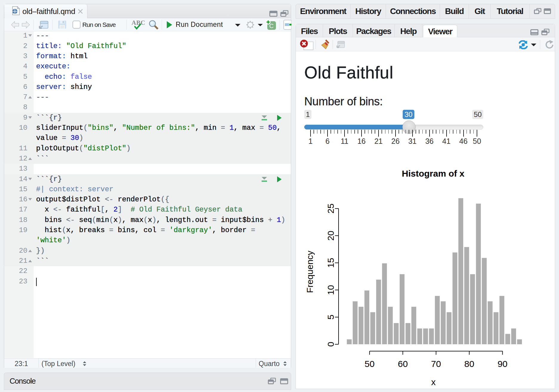 Image resolution: width=559 pixels, height=392 pixels. Describe the element at coordinates (436, 364) in the screenshot. I see `svg-text: 70` at that location.